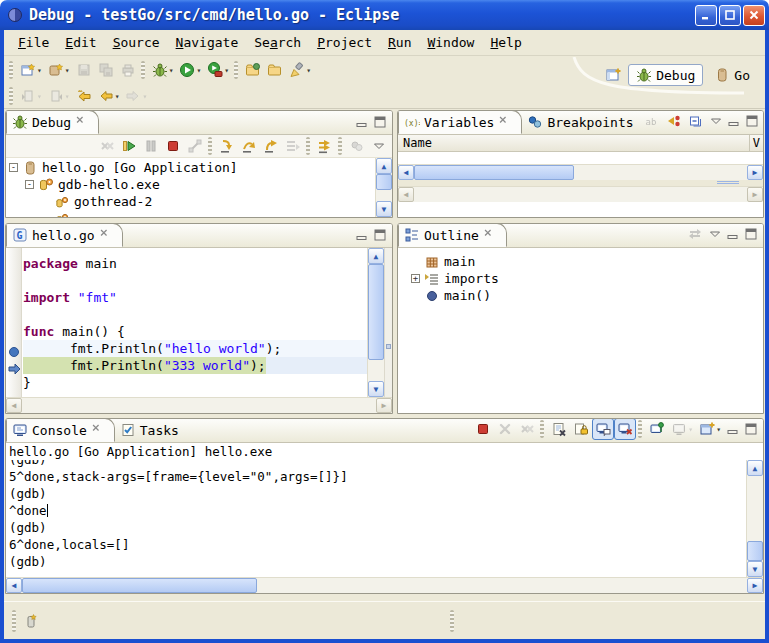 Image resolution: width=769 pixels, height=643 pixels. What do you see at coordinates (52, 122) in the screenshot?
I see `tab-debug: Debug` at bounding box center [52, 122].